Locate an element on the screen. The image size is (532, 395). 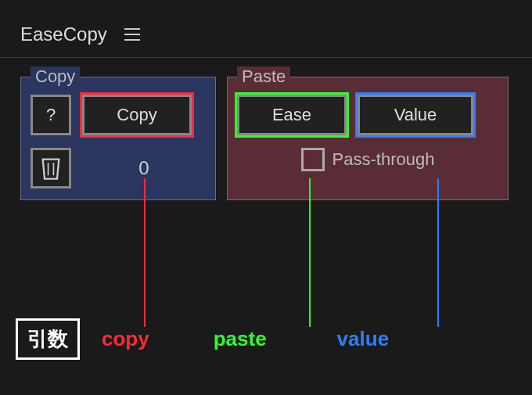
pass-through-checkbox is located at coordinates (313, 160).